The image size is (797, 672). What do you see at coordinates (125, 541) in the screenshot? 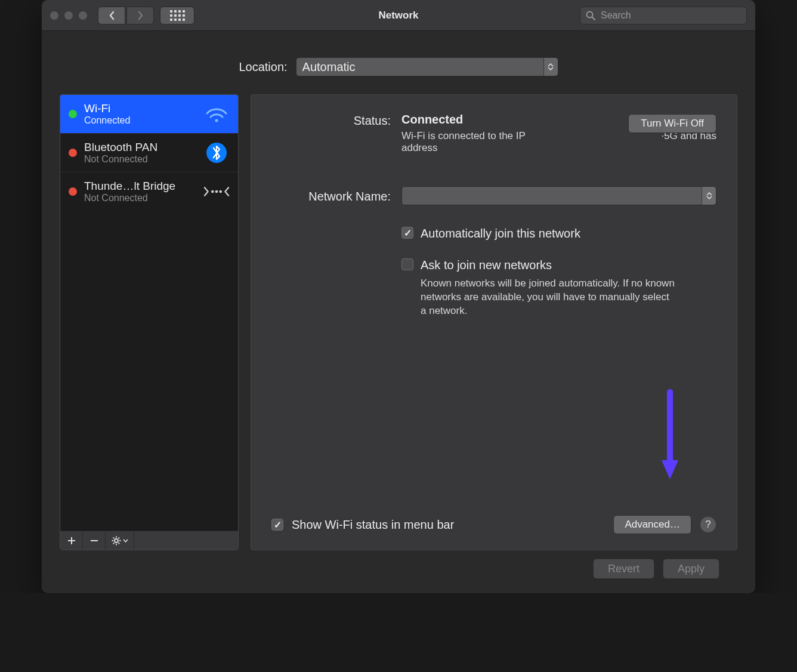
I see `chevron-down-icon` at bounding box center [125, 541].